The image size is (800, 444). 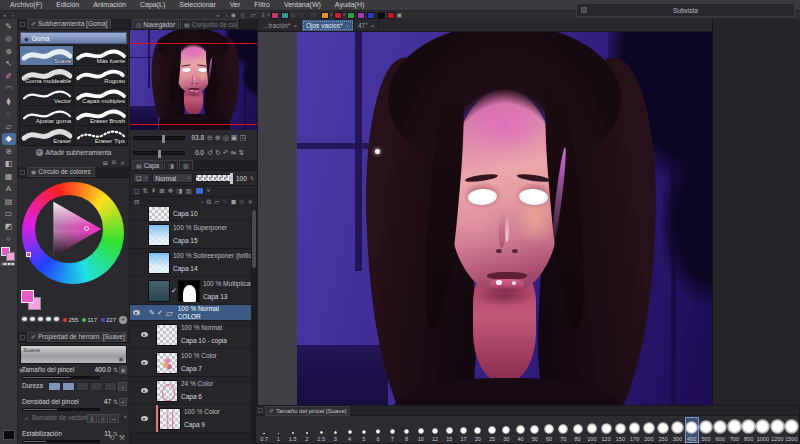 What do you see at coordinates (74, 38) in the screenshot?
I see `subtool-group-goma: ◆ Goma` at bounding box center [74, 38].